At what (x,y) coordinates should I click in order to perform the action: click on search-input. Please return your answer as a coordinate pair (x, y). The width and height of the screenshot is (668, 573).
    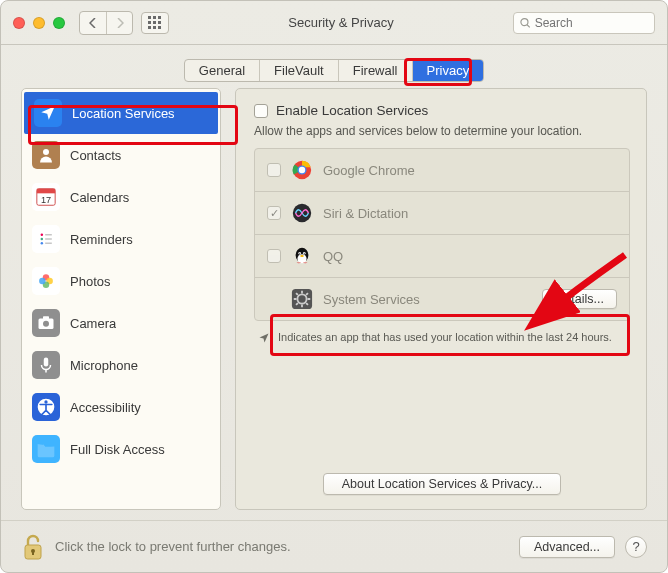
    Looking at the image, I should click on (592, 23).